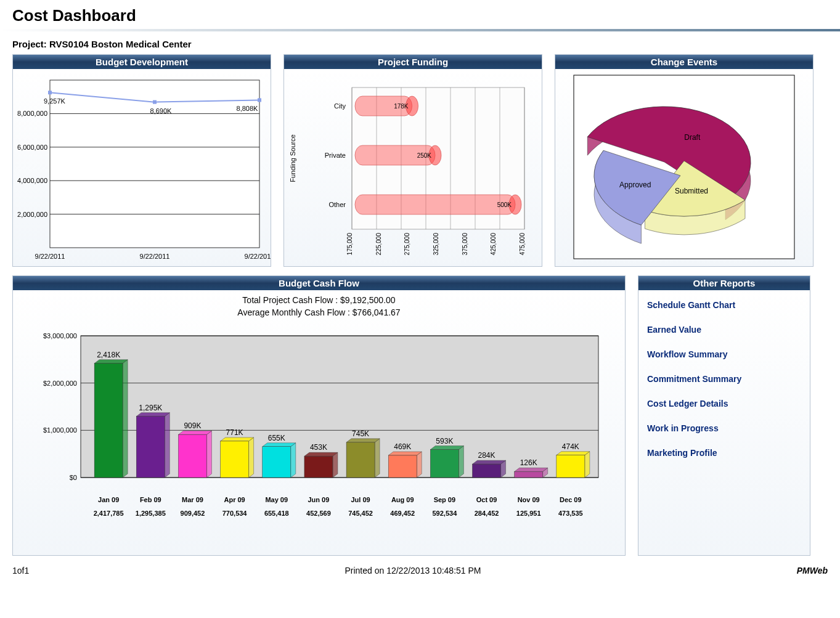 The height and width of the screenshot is (618, 840). Describe the element at coordinates (193, 513) in the screenshot. I see `svg-text: 909,452` at that location.